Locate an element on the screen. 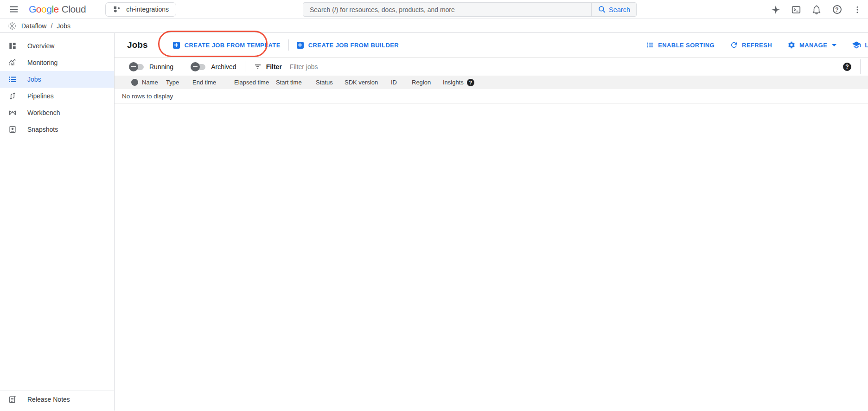  workbench-icon is located at coordinates (13, 113).